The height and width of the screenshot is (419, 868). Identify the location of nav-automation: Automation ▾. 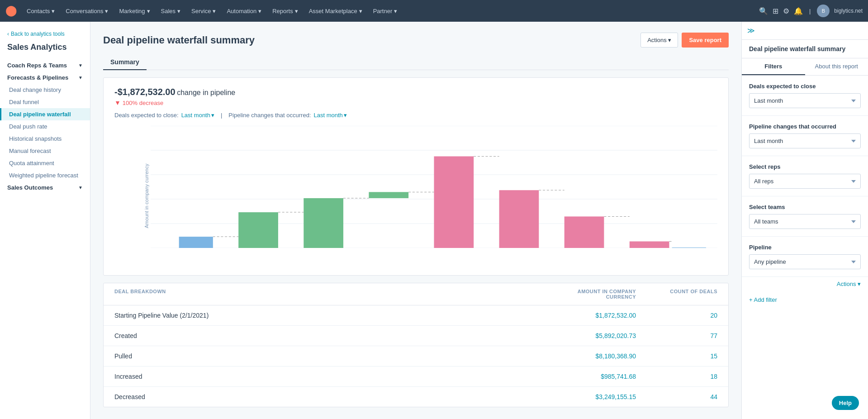
(244, 11).